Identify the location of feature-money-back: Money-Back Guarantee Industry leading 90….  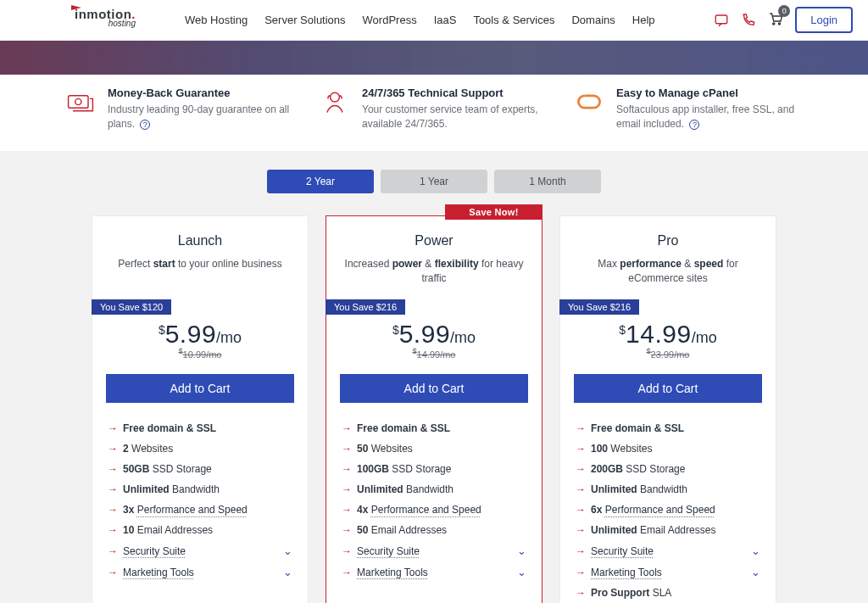
(180, 109).